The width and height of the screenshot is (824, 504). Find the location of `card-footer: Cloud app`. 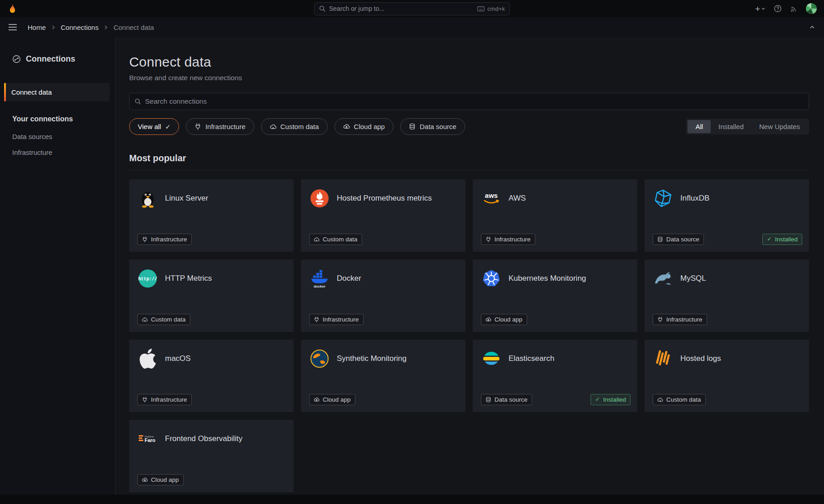

card-footer: Cloud app is located at coordinates (384, 399).